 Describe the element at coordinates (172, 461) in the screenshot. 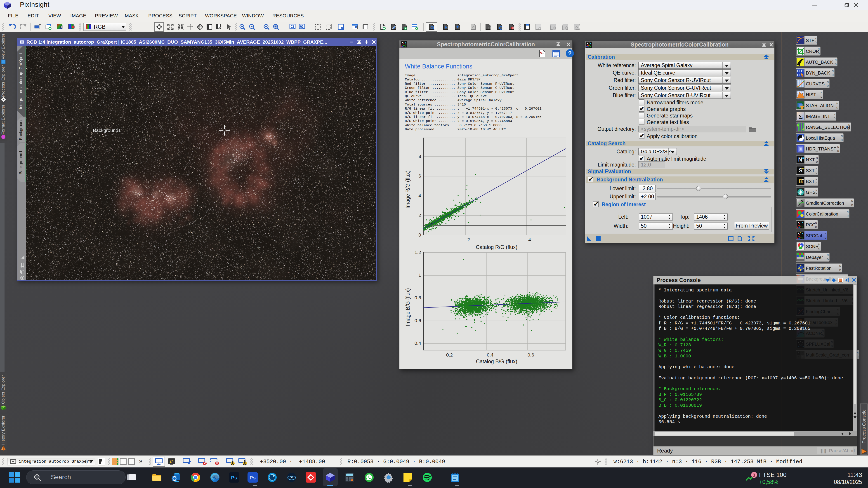

I see `svg-text: 24` at that location.